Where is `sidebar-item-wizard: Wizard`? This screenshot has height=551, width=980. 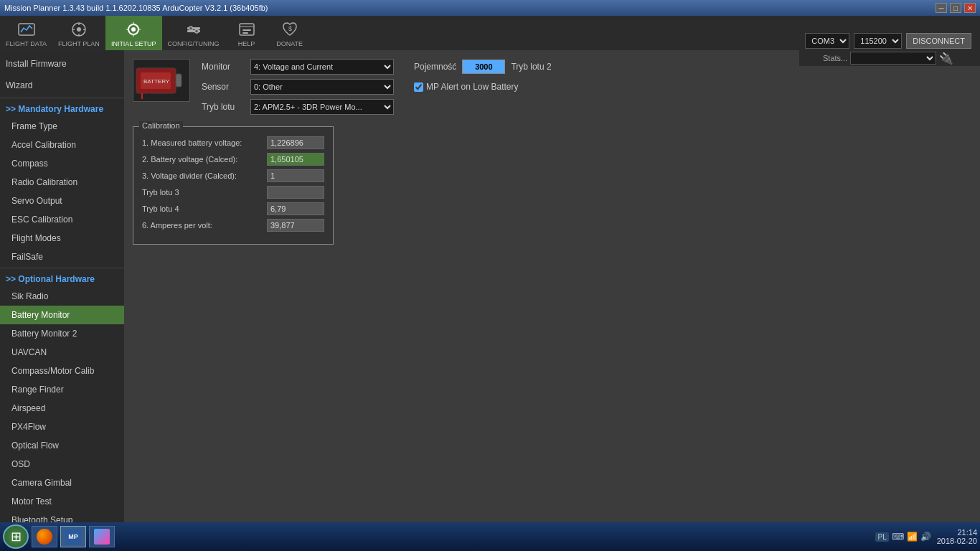 sidebar-item-wizard: Wizard is located at coordinates (62, 85).